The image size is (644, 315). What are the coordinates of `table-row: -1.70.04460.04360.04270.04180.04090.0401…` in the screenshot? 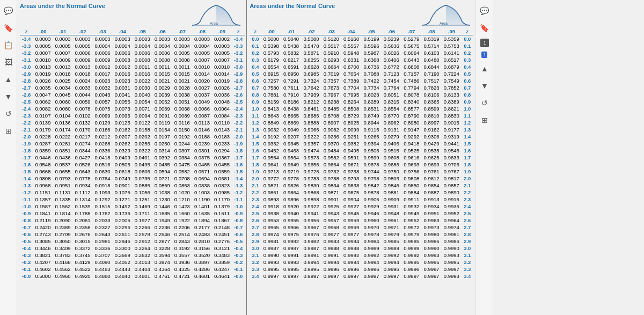 It's located at (132, 158).